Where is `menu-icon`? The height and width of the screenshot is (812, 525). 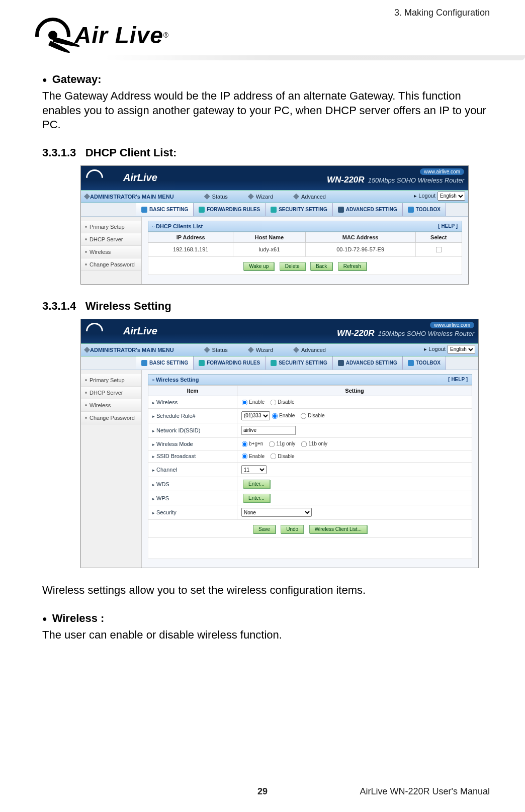 menu-icon is located at coordinates (87, 350).